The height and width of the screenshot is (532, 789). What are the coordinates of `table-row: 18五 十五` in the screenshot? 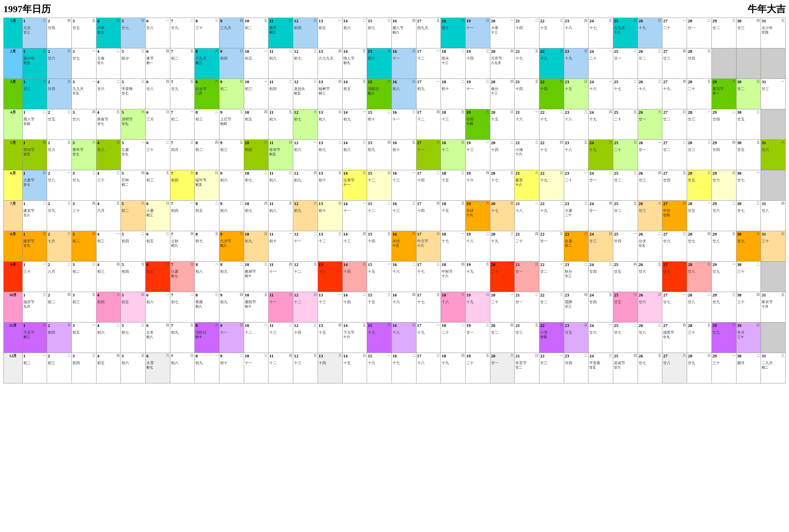 It's located at (453, 216).